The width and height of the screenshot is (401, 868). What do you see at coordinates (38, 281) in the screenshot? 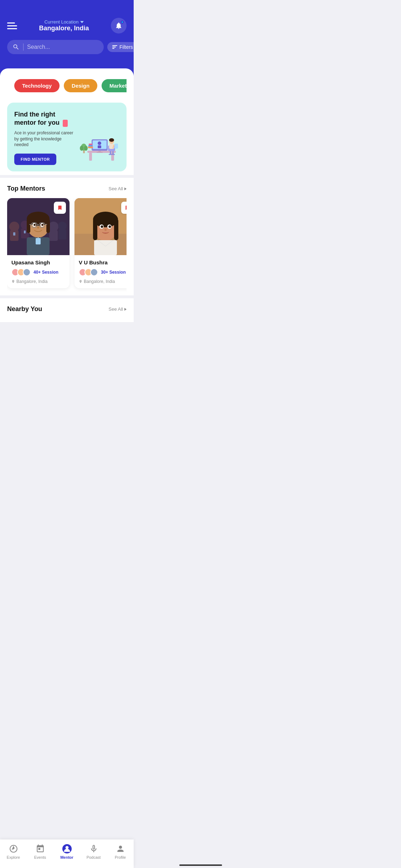
I see `mentor-location-upasana: Bangalore, India` at bounding box center [38, 281].